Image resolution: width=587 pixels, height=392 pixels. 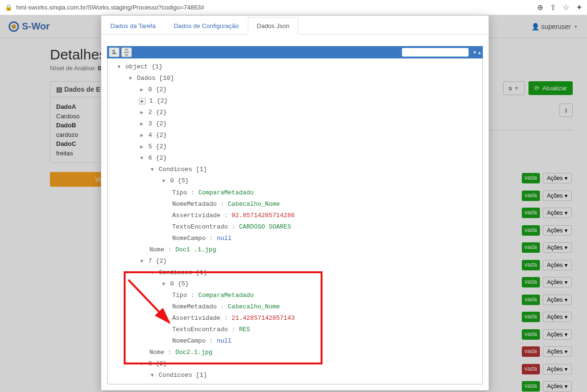 What do you see at coordinates (479, 52) in the screenshot?
I see `sort-up-icon: ▴` at bounding box center [479, 52].